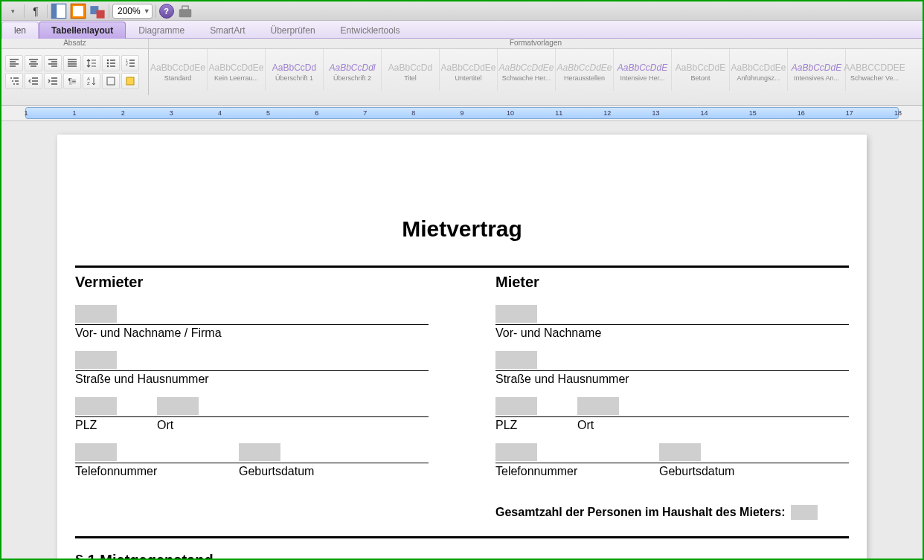  What do you see at coordinates (251, 315) in the screenshot?
I see `vermieter-name-field` at bounding box center [251, 315].